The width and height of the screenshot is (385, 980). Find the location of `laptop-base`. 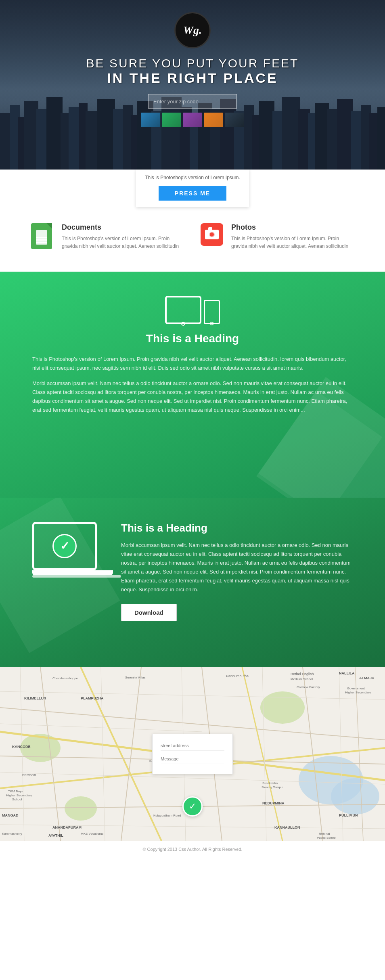

laptop-base is located at coordinates (73, 573).